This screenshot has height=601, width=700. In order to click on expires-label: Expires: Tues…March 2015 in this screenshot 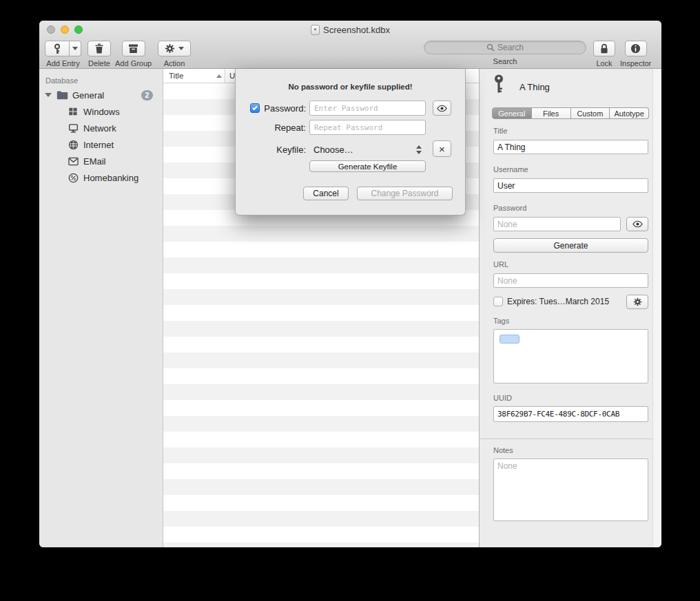, I will do `click(558, 302)`.